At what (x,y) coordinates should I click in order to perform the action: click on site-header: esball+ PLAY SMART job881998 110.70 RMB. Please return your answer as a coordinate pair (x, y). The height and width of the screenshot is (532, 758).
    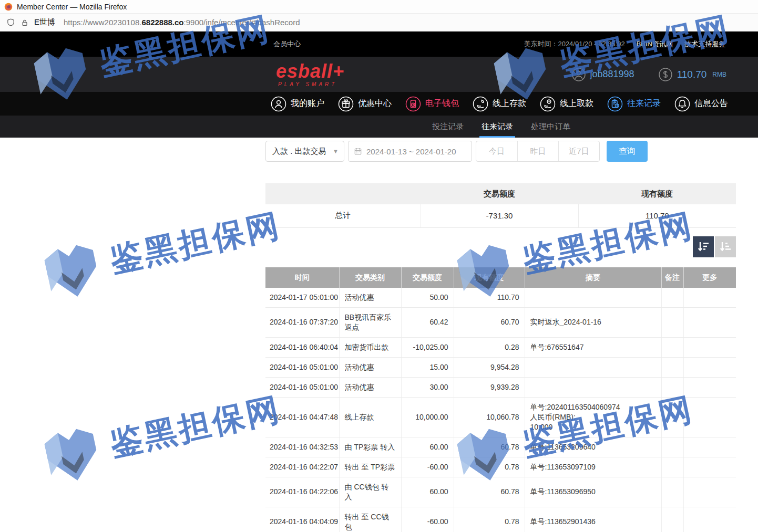
    Looking at the image, I should click on (379, 75).